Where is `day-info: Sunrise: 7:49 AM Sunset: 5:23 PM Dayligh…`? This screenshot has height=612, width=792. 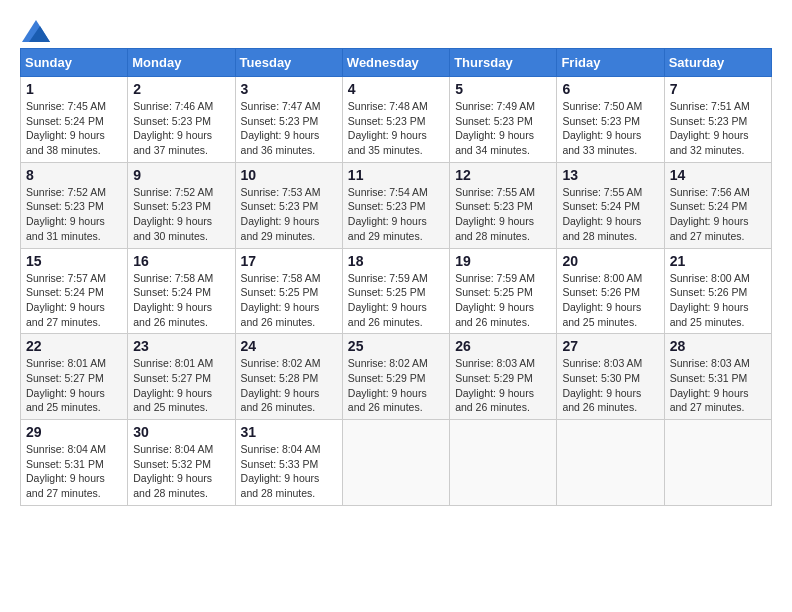 day-info: Sunrise: 7:49 AM Sunset: 5:23 PM Dayligh… is located at coordinates (495, 128).